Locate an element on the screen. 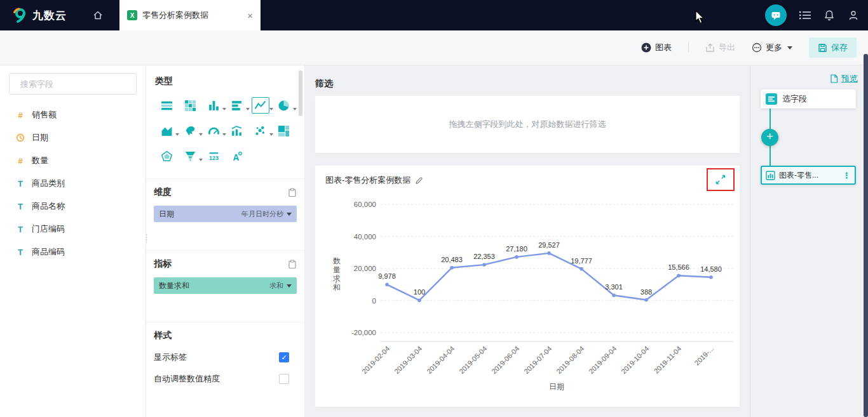  panel-resize-handle: ⋮⋮ is located at coordinates (146, 238).